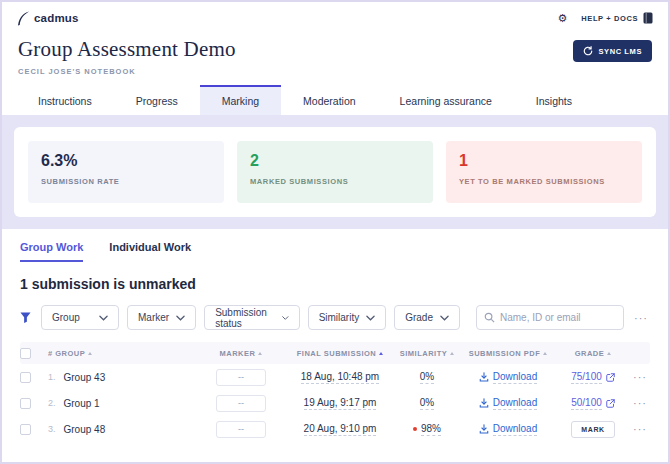 This screenshot has width=670, height=464. Describe the element at coordinates (588, 51) in the screenshot. I see `sync-icon` at that location.